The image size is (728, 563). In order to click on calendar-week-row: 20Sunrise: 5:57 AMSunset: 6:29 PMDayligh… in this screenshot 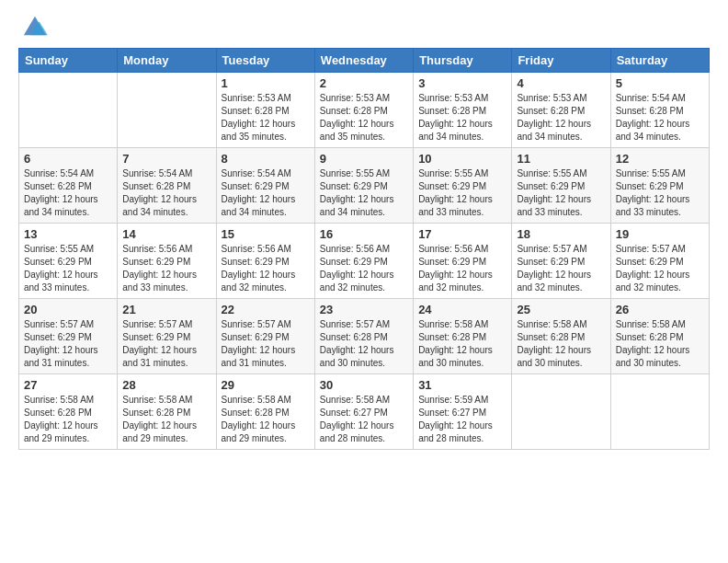, I will do `click(364, 337)`.